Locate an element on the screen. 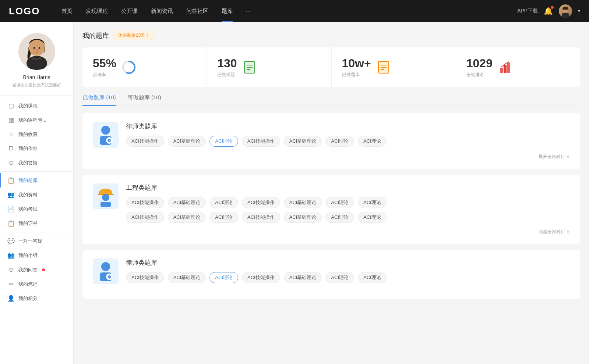 This screenshot has height=364, width=589. sidebar-item-homework: 🗒 我的作业 is located at coordinates (37, 149).